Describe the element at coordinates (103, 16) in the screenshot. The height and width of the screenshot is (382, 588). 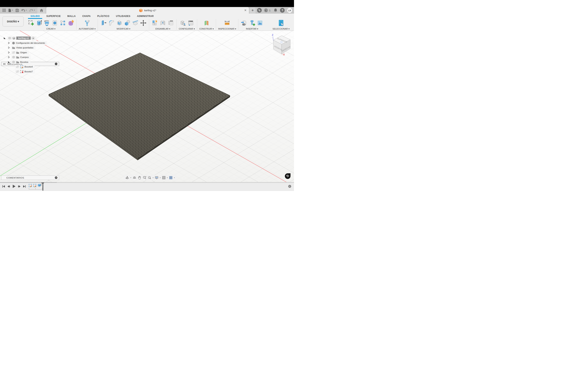
I see `tab-plastico: PLÁSTICO` at that location.